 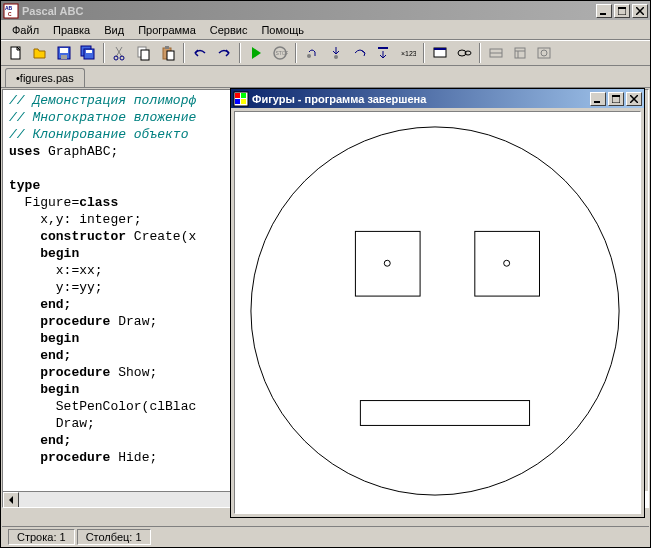 I want to click on minimize-button, so click(x=604, y=11).